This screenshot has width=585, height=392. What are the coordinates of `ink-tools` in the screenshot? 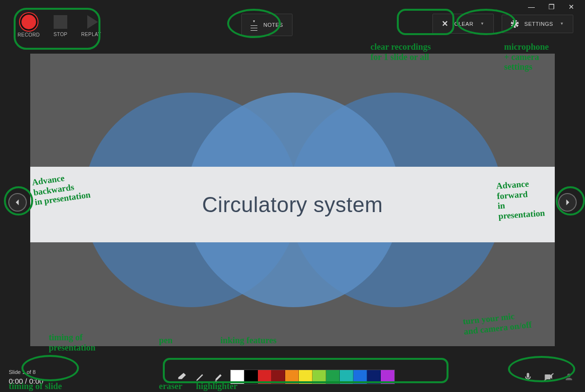 It's located at (285, 377).